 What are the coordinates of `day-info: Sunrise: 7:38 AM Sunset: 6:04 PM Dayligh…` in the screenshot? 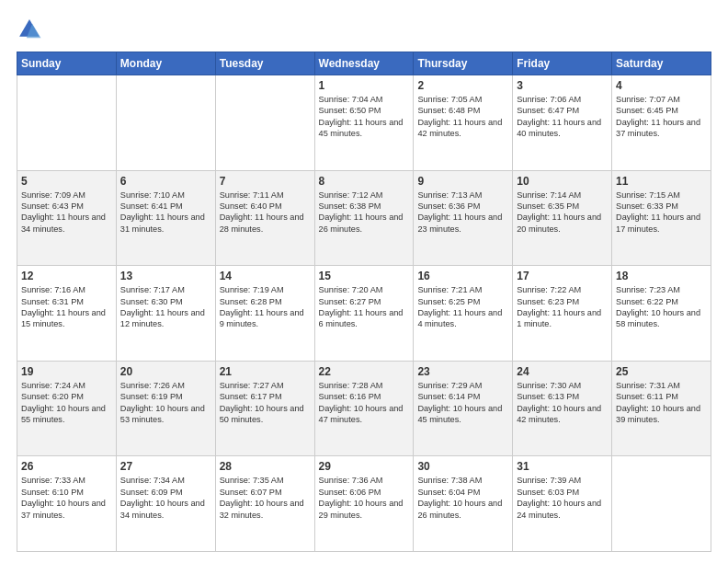 It's located at (463, 498).